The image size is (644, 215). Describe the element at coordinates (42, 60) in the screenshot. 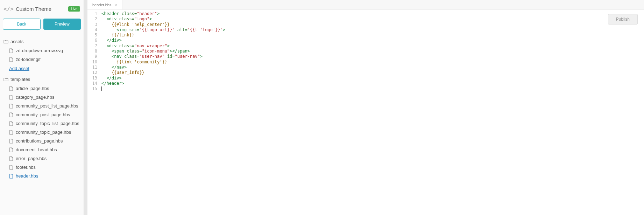

I see `file-item: zd-loader.gif` at that location.